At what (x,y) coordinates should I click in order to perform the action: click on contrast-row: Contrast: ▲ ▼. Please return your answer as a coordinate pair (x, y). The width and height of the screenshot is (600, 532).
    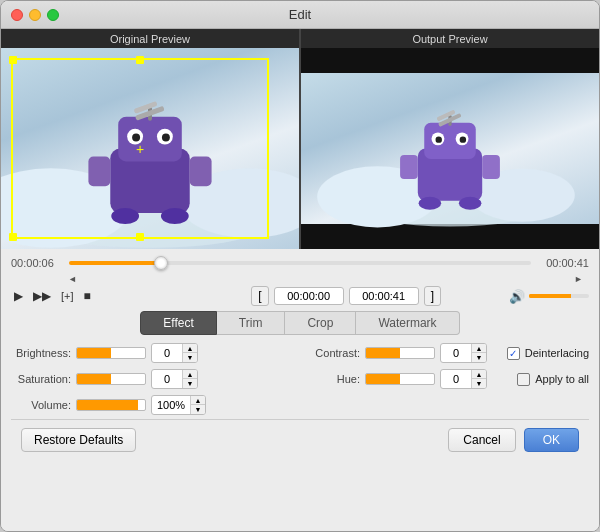
    Looking at the image, I should click on (394, 353).